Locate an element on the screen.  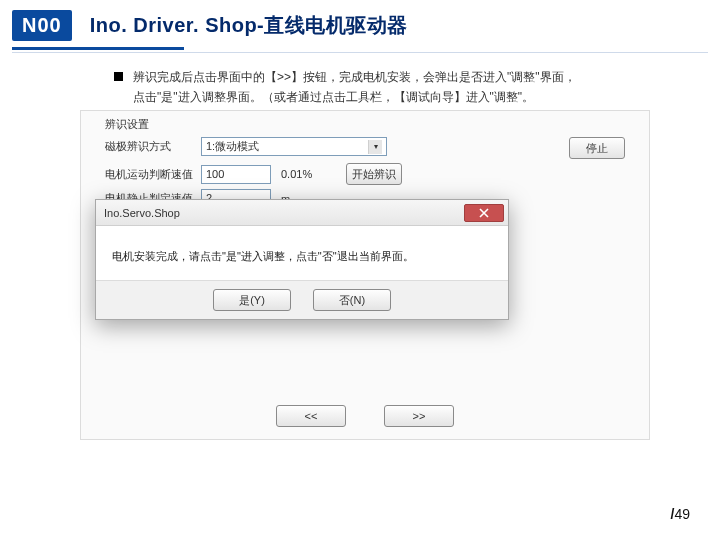
yes-button: 是(Y) is located at coordinates (252, 300).